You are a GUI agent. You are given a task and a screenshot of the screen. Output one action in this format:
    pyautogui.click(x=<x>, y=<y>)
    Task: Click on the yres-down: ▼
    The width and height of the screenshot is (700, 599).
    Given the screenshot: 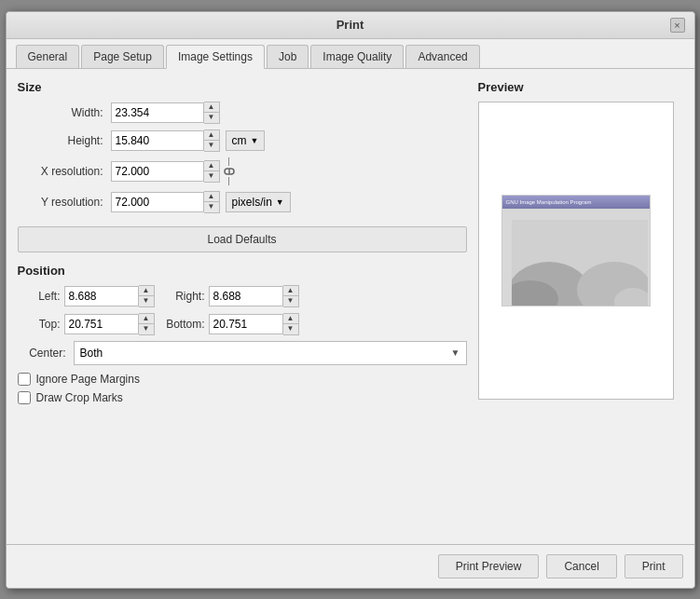 What is the action you would take?
    pyautogui.click(x=212, y=207)
    